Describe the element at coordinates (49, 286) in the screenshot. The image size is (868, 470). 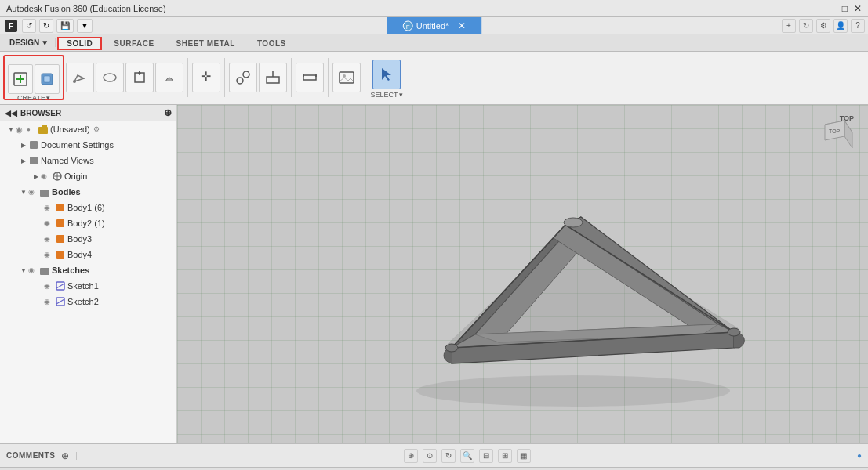
I see `sketch1-eye: ◉` at that location.